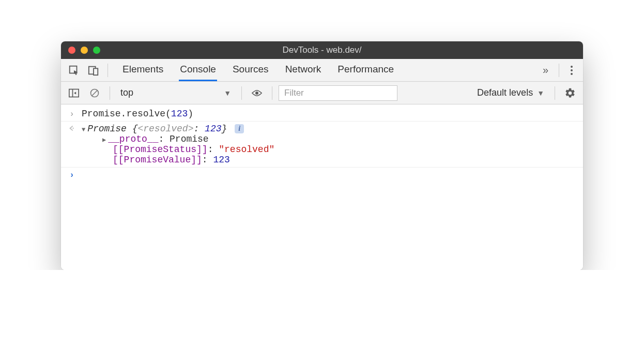 The width and height of the screenshot is (644, 362). I want to click on traffic-lights, so click(81, 50).